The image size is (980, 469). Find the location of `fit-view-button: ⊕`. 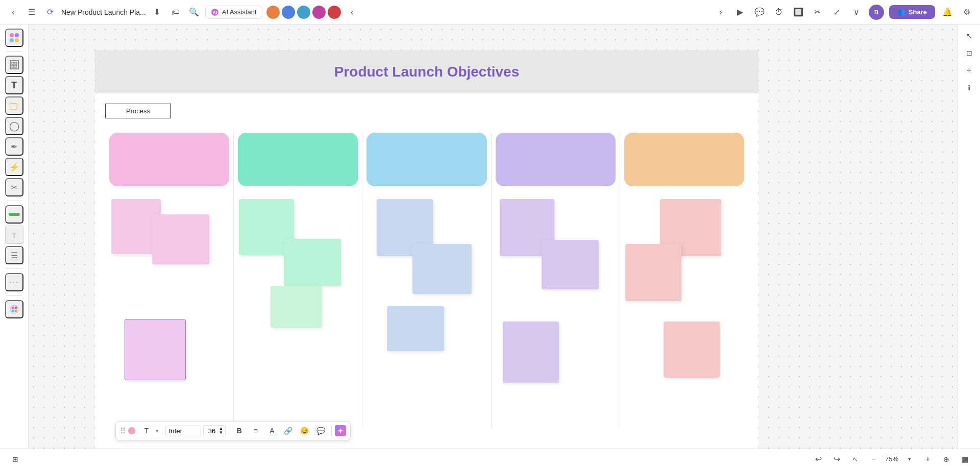

fit-view-button: ⊕ is located at coordinates (946, 459).